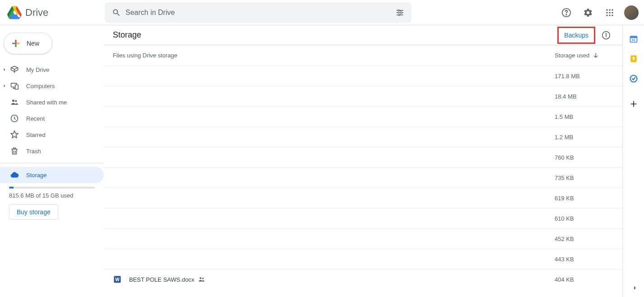 The height and width of the screenshot is (297, 644). I want to click on nav-label: Trash, so click(33, 151).